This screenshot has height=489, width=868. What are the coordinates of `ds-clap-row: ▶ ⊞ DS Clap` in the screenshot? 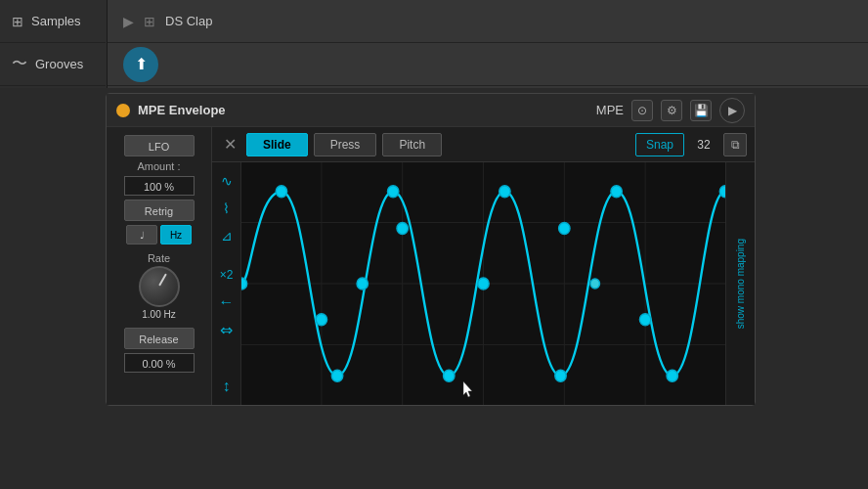 It's located at (488, 22).